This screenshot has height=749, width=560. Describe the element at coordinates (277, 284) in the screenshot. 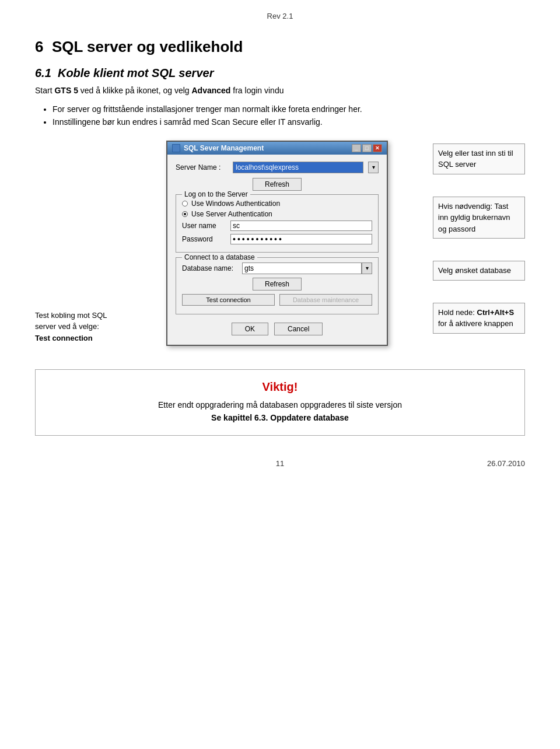

I see `refresh-bottom-button: Refresh` at that location.